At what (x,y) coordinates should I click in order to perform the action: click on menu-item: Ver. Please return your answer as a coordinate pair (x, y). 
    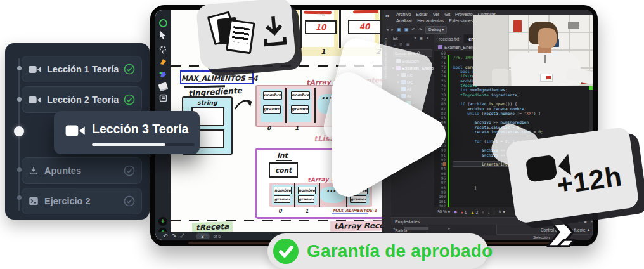
    Looking at the image, I should click on (436, 14).